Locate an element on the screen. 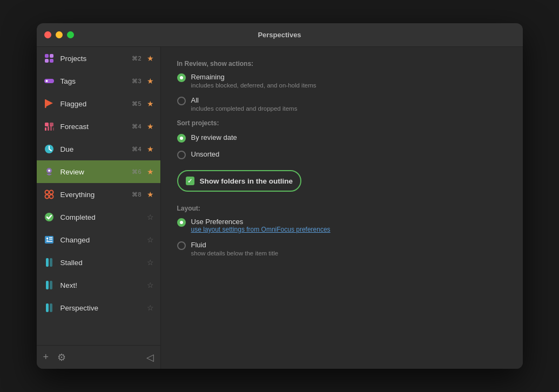 The width and height of the screenshot is (559, 392). projects-label: Projects is located at coordinates (94, 58).